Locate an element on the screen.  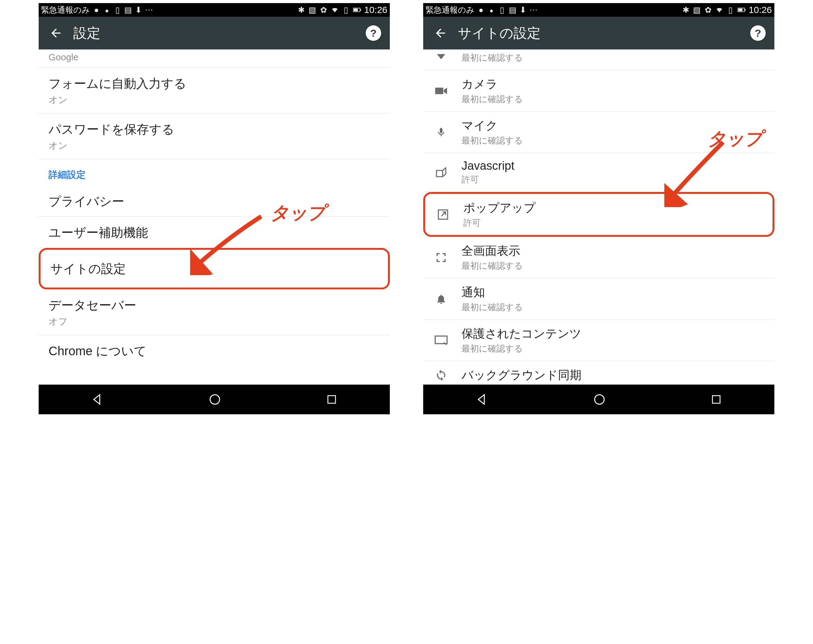
page-title: 設定 is located at coordinates (219, 33).